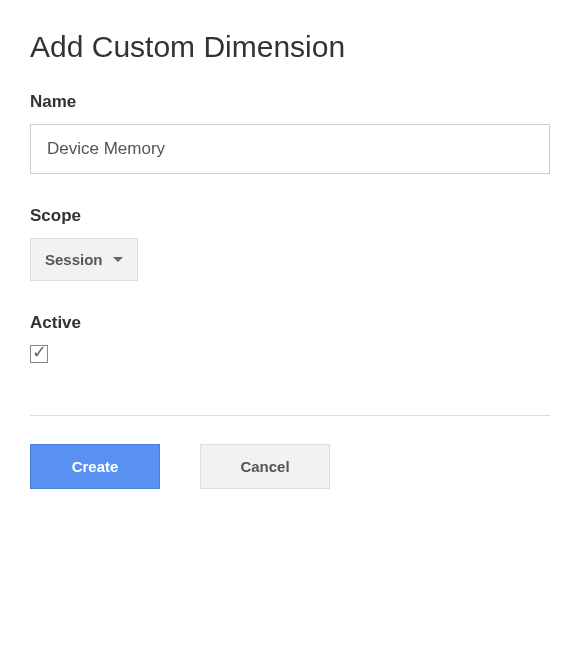 The image size is (580, 656). I want to click on create-button: Create, so click(95, 466).